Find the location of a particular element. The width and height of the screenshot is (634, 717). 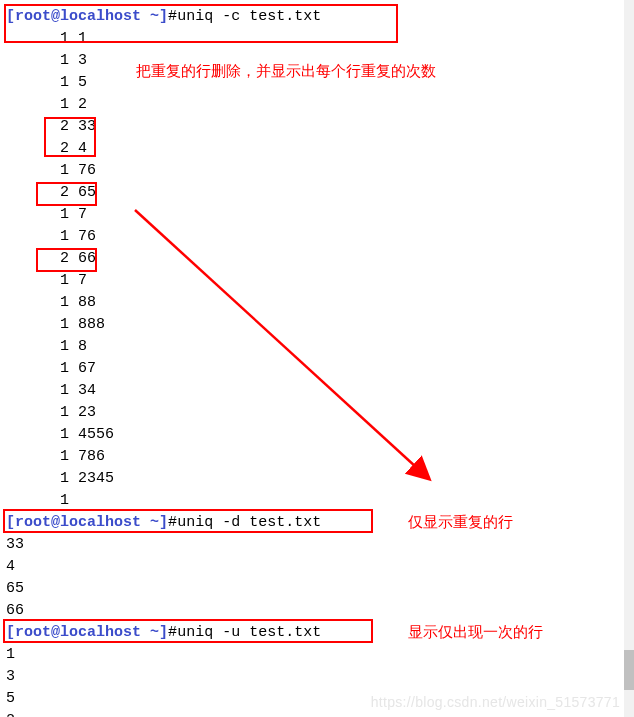

output-row: 1 888 is located at coordinates (315, 325).